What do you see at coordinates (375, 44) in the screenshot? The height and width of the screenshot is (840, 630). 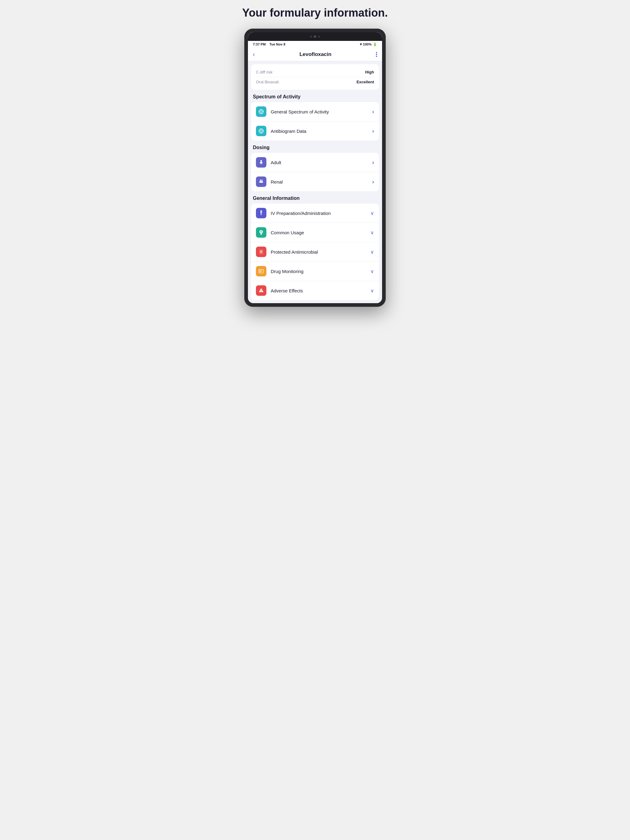 I see `battery-icon: 🔋` at bounding box center [375, 44].